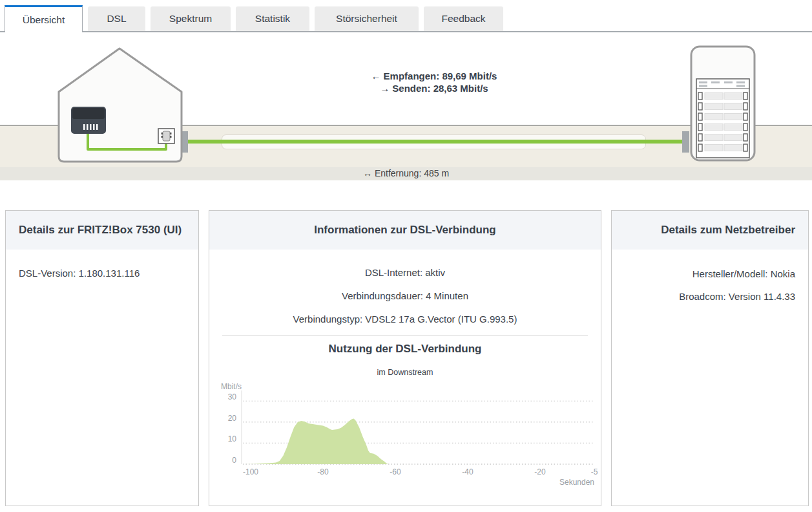  What do you see at coordinates (686, 142) in the screenshot?
I see `cabinet-wall-connector` at bounding box center [686, 142].